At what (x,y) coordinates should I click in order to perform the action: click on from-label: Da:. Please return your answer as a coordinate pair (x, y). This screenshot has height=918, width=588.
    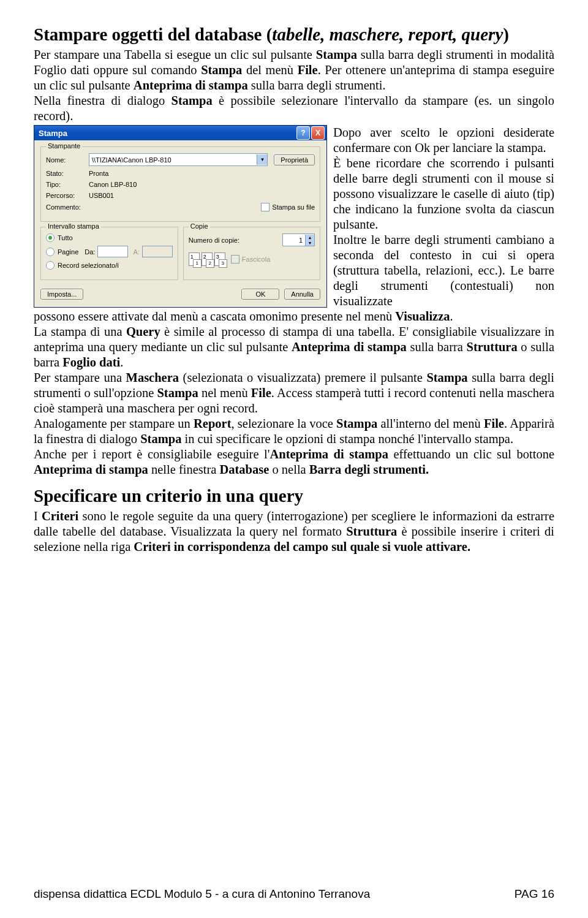
    Looking at the image, I should click on (89, 252).